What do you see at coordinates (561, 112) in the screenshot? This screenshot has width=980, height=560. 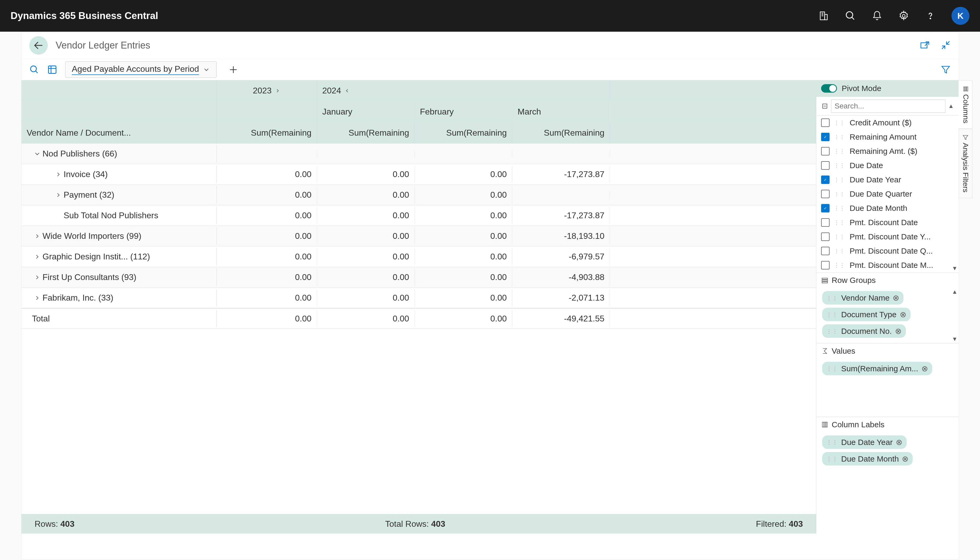 I see `month-header-mar: March` at bounding box center [561, 112].